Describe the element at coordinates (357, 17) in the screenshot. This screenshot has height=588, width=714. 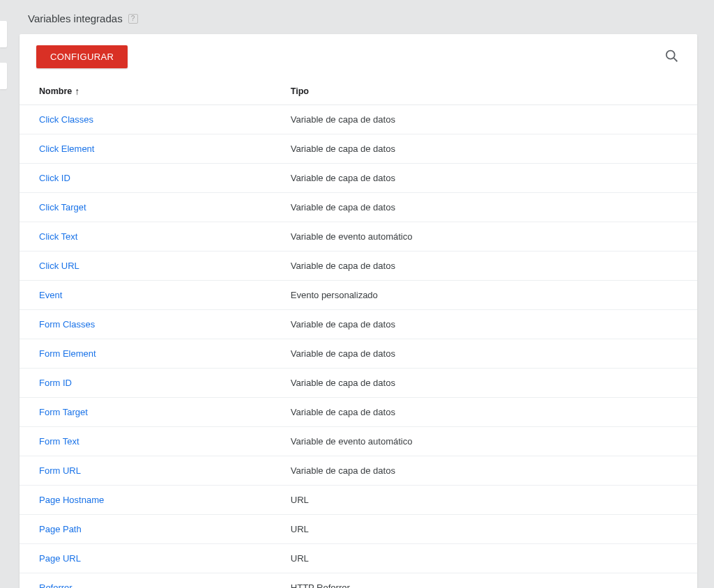
I see `section-title-builtin: Variables integradas ?` at that location.